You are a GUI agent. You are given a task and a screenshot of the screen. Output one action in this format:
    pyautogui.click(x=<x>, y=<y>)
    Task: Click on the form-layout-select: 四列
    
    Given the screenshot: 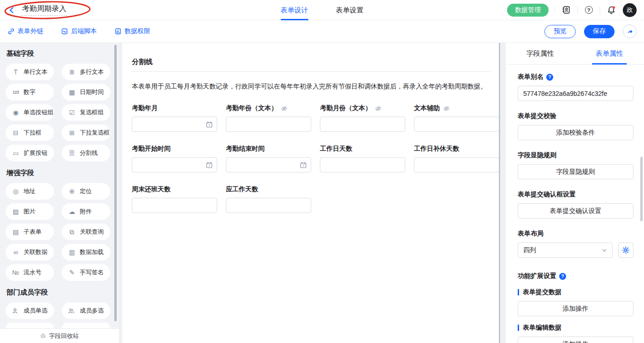 What is the action you would take?
    pyautogui.click(x=565, y=250)
    